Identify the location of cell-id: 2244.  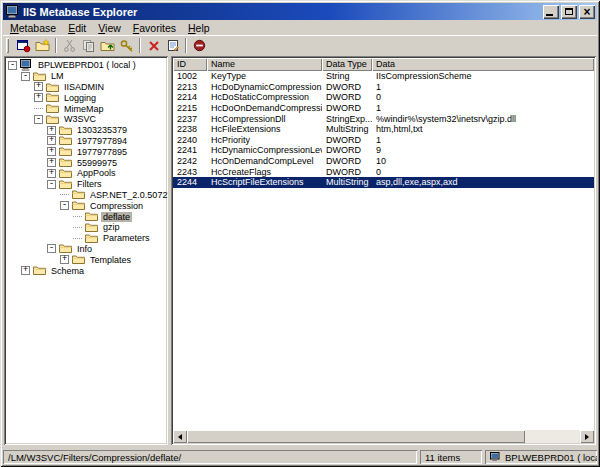
(190, 182).